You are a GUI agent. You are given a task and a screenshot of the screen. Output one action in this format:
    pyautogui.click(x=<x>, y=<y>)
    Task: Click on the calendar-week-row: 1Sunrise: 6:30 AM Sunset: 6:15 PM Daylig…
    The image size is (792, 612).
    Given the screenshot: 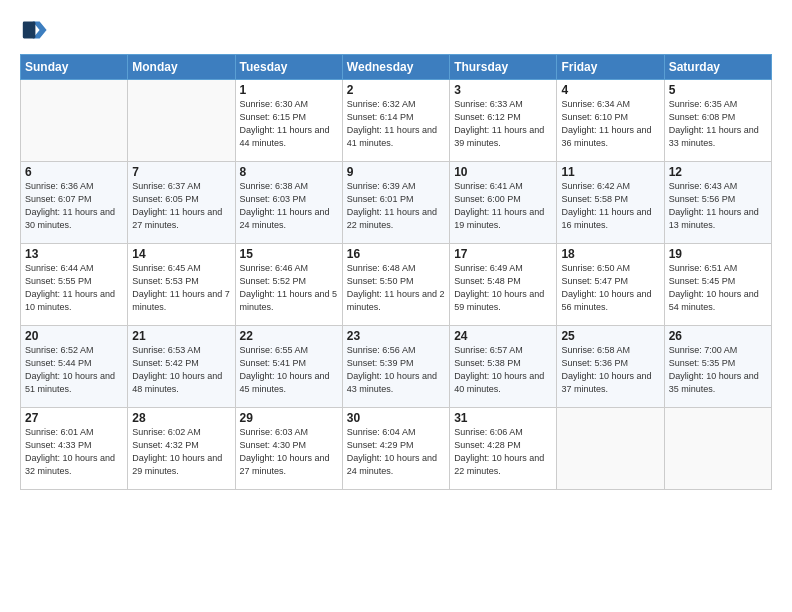 What is the action you would take?
    pyautogui.click(x=396, y=121)
    